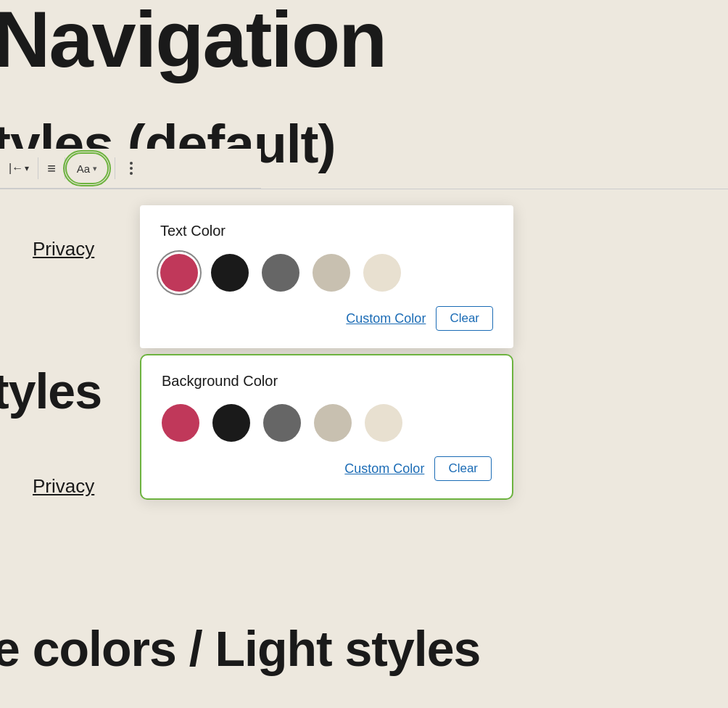 This screenshot has height=708, width=728. Describe the element at coordinates (131, 168) in the screenshot. I see `formatting-toolbar: |← ▾ ≡ Aa ▾` at that location.